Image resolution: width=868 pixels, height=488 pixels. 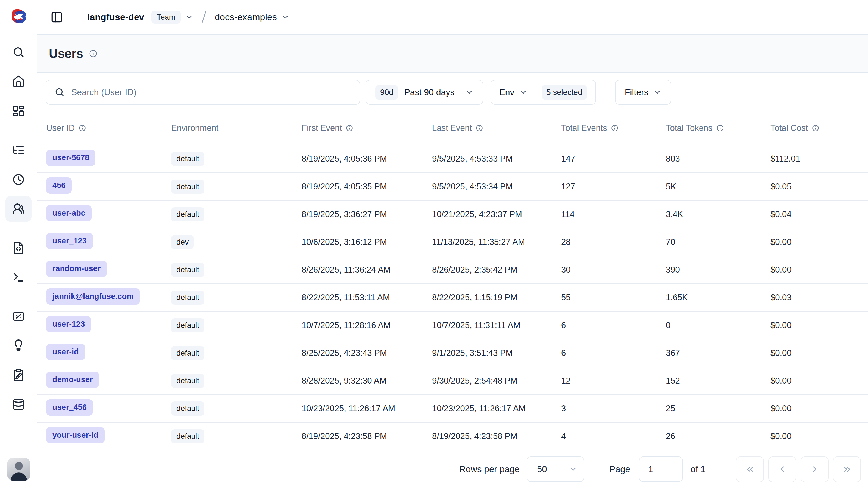 I want to click on table-row: user-5678default8/19/2025, 4:05:36 PM9/5…, so click(x=453, y=159).